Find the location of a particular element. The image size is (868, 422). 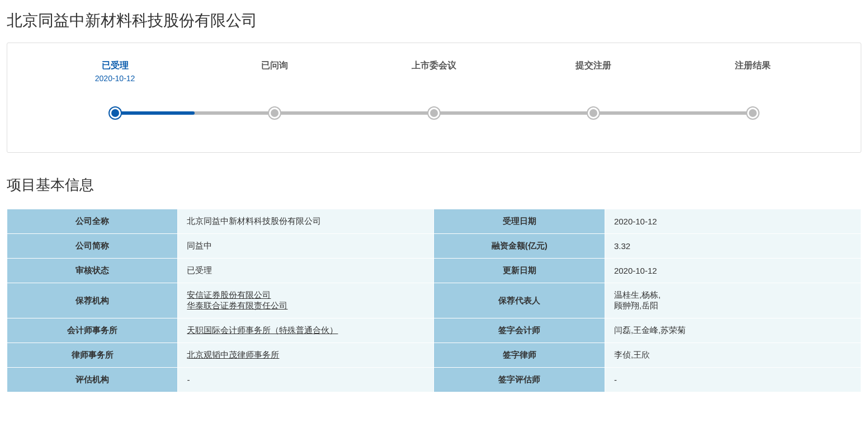

progress-step-4: 注册结果 is located at coordinates (753, 73).